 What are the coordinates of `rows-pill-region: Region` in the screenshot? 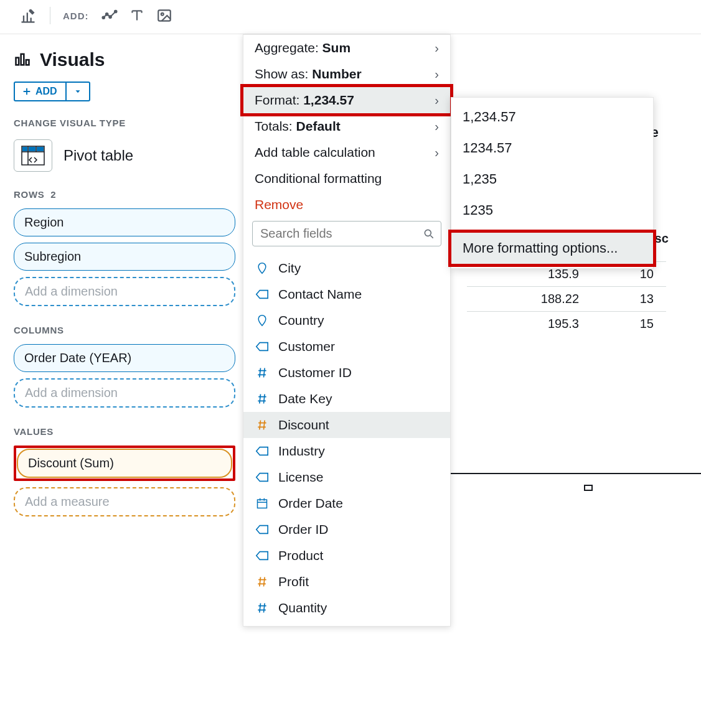 It's located at (125, 223).